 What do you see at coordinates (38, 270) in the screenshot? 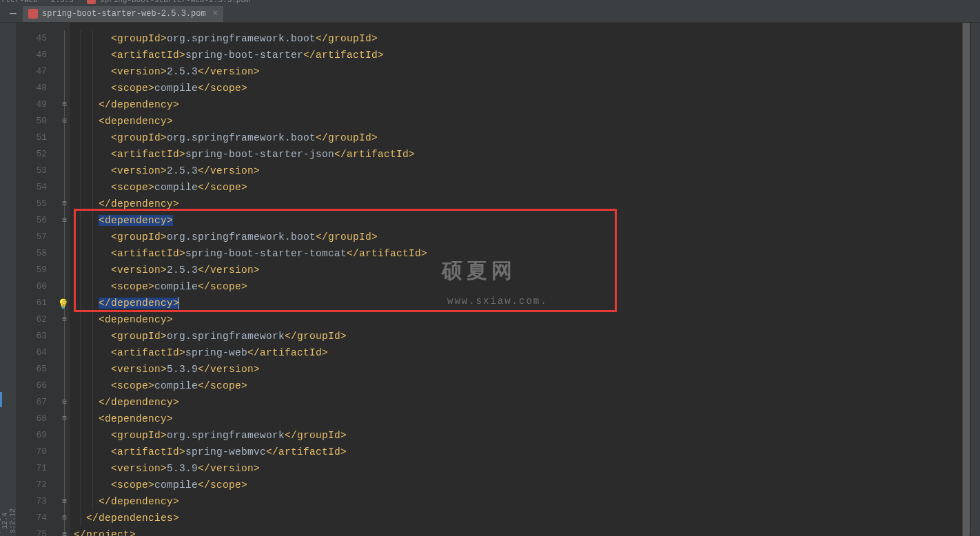
I see `line-number: 59` at bounding box center [38, 270].